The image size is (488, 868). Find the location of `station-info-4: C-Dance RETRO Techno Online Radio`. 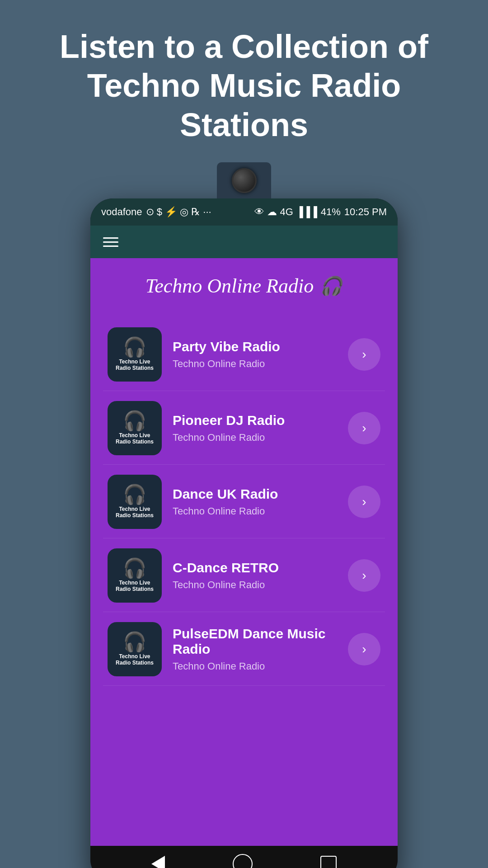

station-info-4: C-Dance RETRO Techno Online Radio is located at coordinates (255, 576).